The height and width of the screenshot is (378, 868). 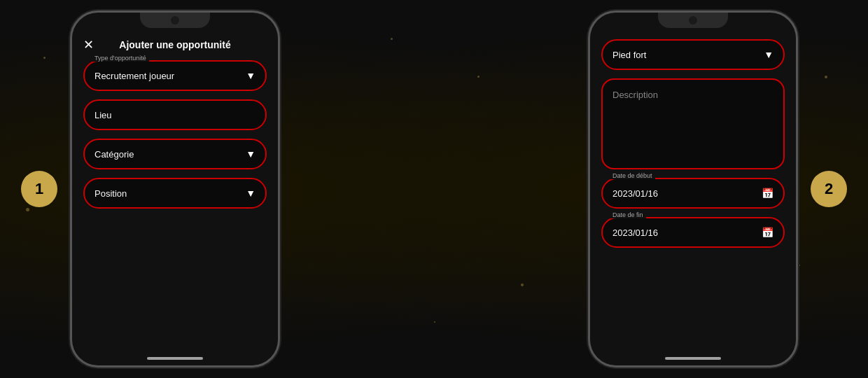 I want to click on field-date-fin-label: Date de fin, so click(x=628, y=215).